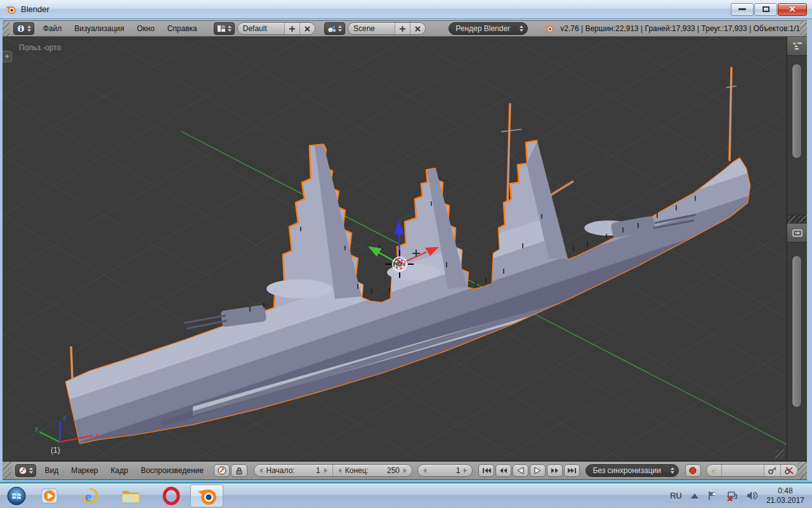  Describe the element at coordinates (676, 495) in the screenshot. I see `language-indicator: RU` at that location.